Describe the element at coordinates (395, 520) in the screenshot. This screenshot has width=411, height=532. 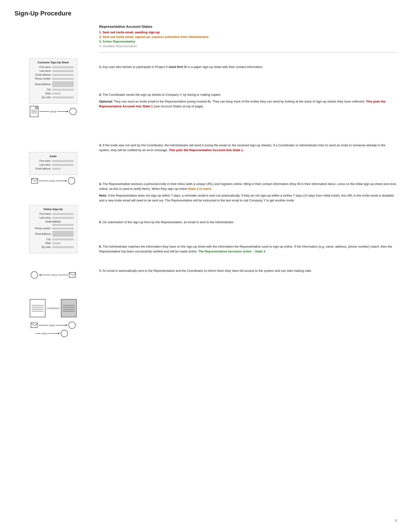
I see `page-number: 3` at that location.